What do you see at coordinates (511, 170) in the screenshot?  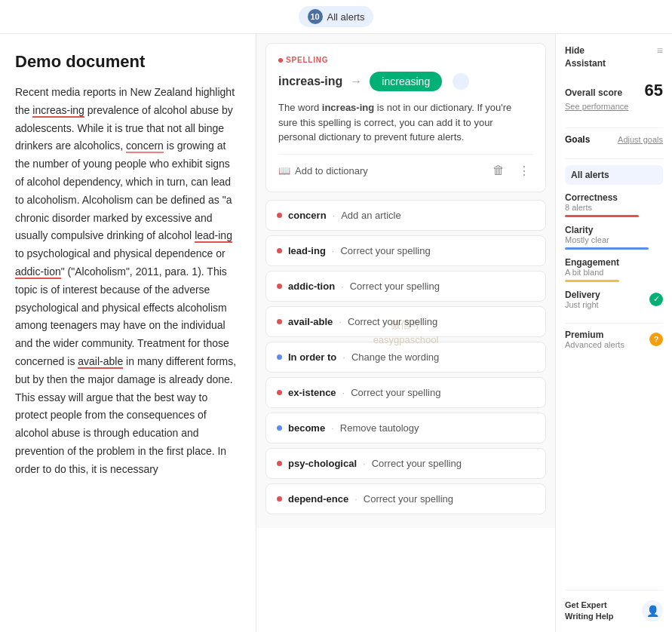 I see `card-action-icons: 🗑 ⋮` at bounding box center [511, 170].